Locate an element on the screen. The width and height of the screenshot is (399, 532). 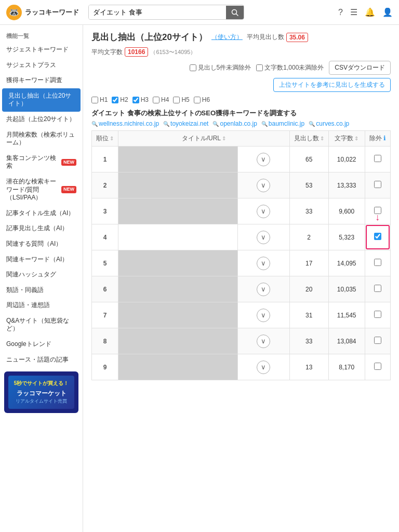
exclude-cell is located at coordinates (377, 315).